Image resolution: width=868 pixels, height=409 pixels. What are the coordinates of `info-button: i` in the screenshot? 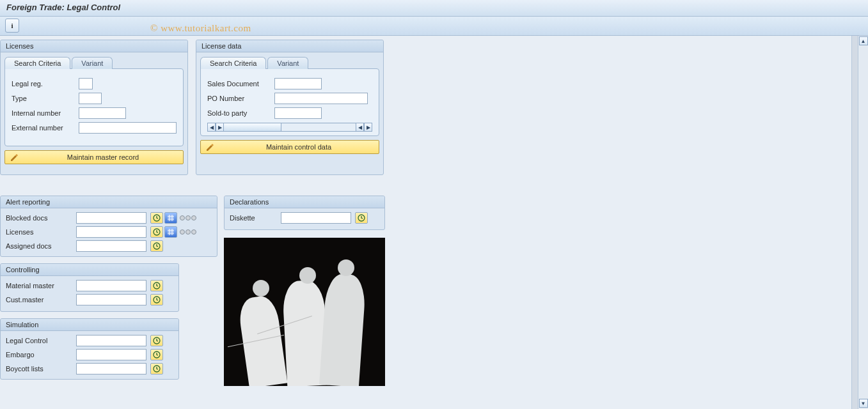 It's located at (12, 26).